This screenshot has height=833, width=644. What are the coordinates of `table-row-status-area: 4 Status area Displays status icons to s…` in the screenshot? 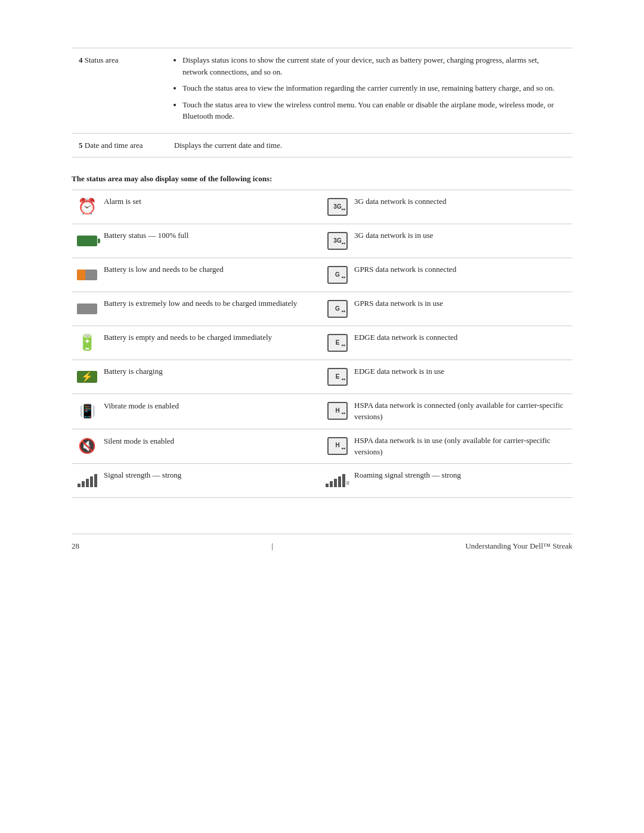 It's located at (322, 91).